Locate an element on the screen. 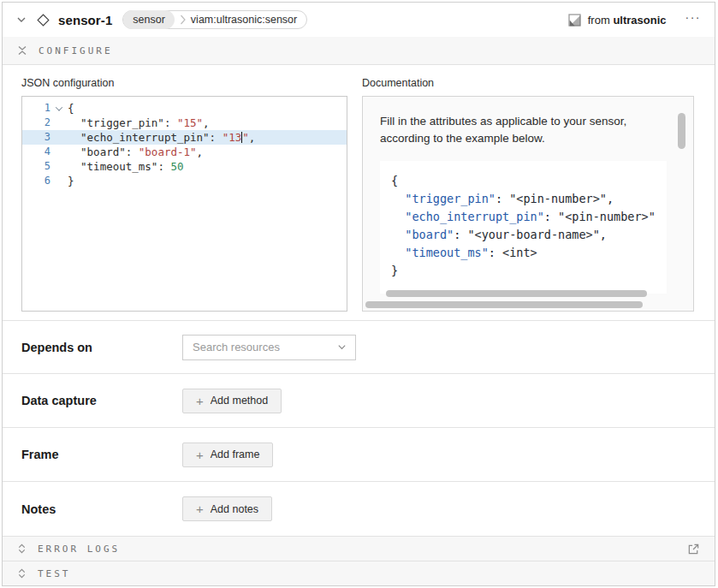 The height and width of the screenshot is (588, 718). component-type-badge: sensor viam:ultrasonic:sensor is located at coordinates (215, 20).